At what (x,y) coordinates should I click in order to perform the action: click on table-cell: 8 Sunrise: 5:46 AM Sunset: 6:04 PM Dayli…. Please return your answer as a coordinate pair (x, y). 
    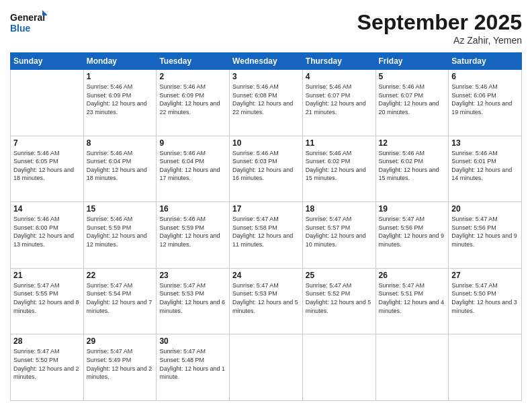
    Looking at the image, I should click on (120, 169).